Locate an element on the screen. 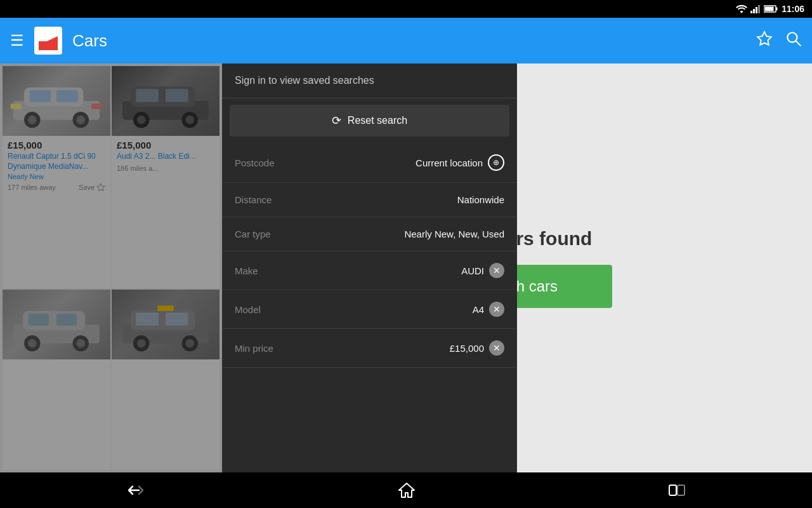 The width and height of the screenshot is (812, 508). status-time: 11:06 is located at coordinates (793, 9).